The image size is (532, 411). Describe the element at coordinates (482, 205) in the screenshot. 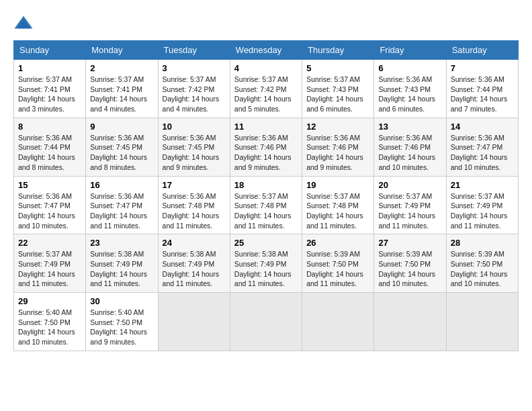

I see `calendar-day-cell: 21 Sunrise: 5:37 AM Sunset: 7:49 PM Dayl…` at that location.